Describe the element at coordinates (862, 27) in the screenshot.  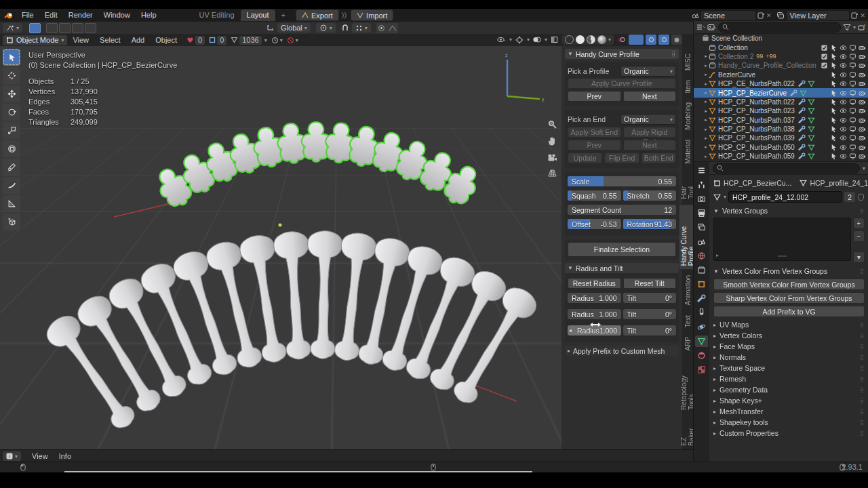
I see `new-collection-icon` at that location.